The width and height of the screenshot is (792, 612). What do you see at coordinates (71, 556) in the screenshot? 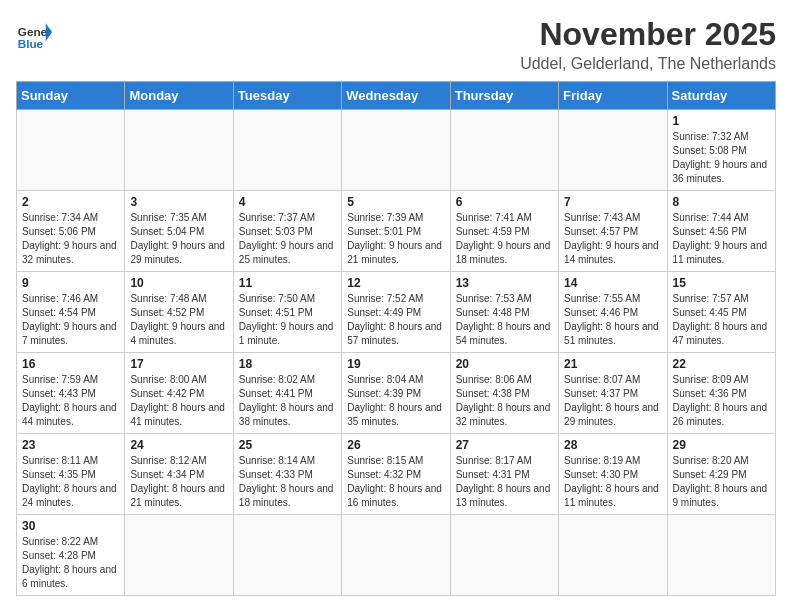
I see `calendar-cell: 30Sunrise: 8:22 AM Sunset: 4:28 PM Dayli…` at bounding box center [71, 556].